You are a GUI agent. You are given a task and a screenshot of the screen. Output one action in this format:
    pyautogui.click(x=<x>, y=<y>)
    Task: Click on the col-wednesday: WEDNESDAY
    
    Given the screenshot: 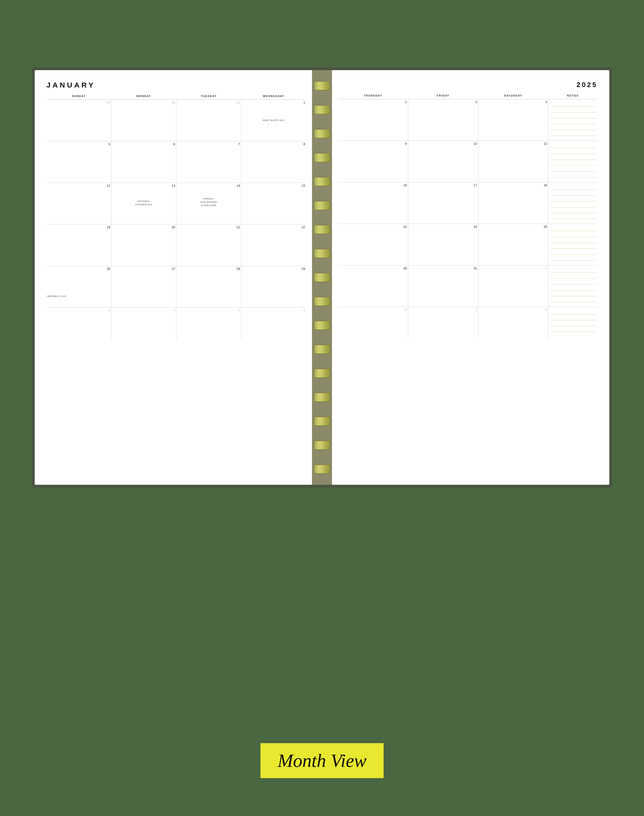 What is the action you would take?
    pyautogui.click(x=274, y=97)
    